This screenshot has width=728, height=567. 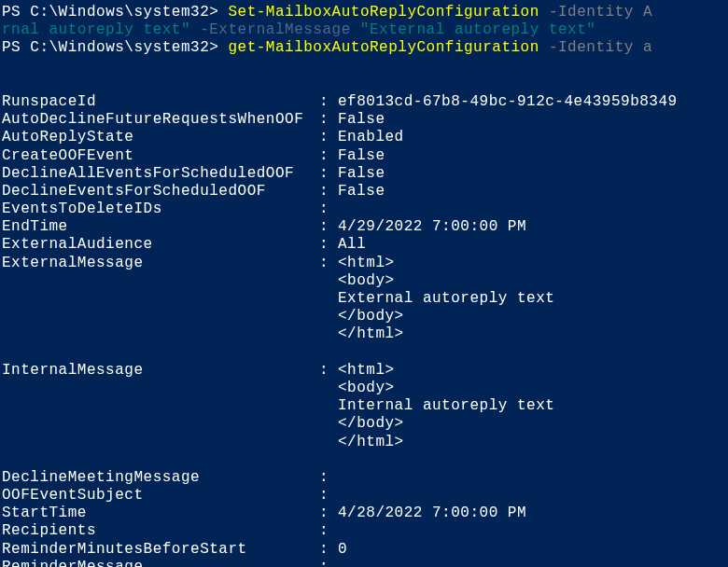 I want to click on output-row-declineevents: DeclineEventsForScheduledOOF : False, so click(x=364, y=192).